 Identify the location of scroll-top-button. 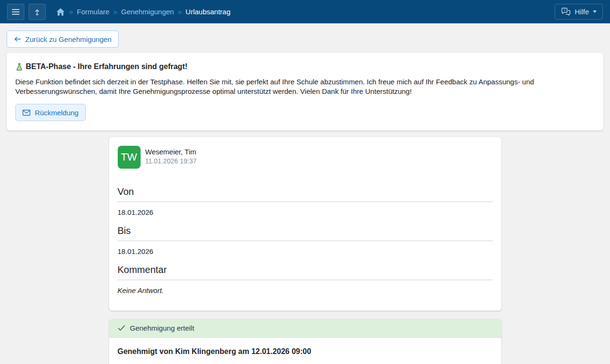
(37, 12).